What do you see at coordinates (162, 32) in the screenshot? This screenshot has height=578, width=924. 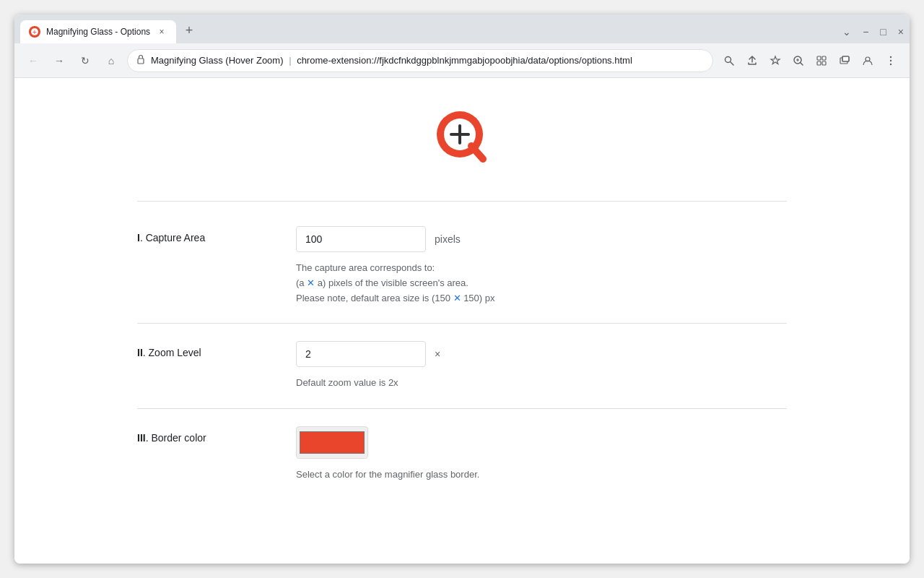 I see `tab-close-button: ×` at bounding box center [162, 32].